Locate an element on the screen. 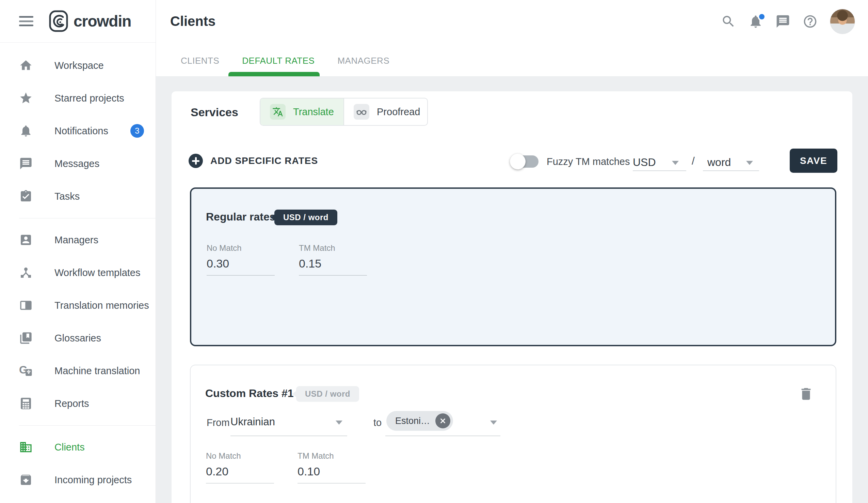  delete-custom-rates-button is located at coordinates (806, 394).